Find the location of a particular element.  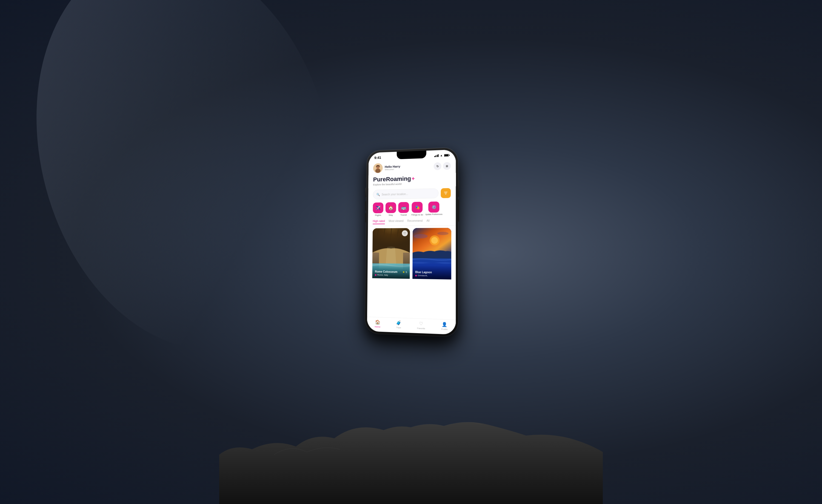

card-image-lagoon: Blue Lagoon Grindavík, is located at coordinates (432, 254).